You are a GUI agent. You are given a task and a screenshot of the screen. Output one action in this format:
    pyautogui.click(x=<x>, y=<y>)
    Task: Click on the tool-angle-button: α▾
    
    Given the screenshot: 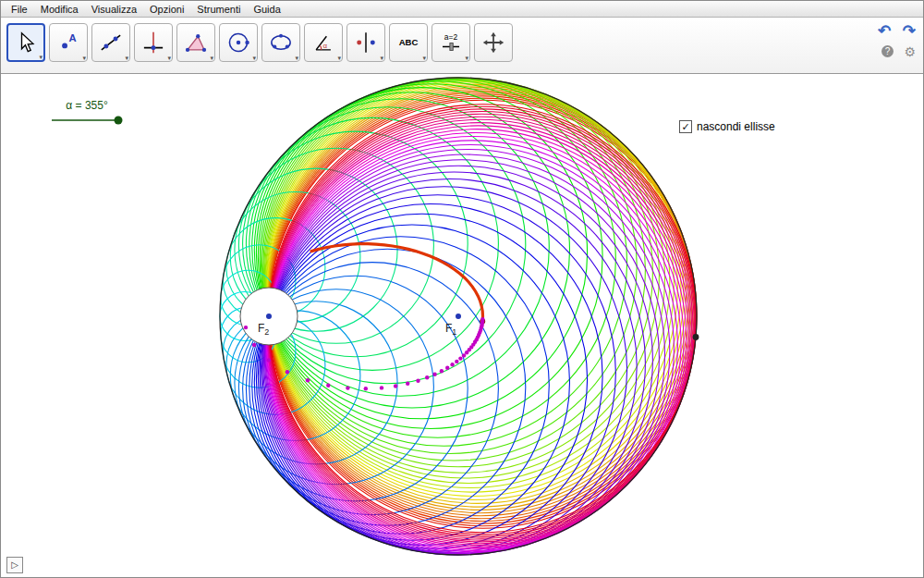 What is the action you would take?
    pyautogui.click(x=323, y=43)
    